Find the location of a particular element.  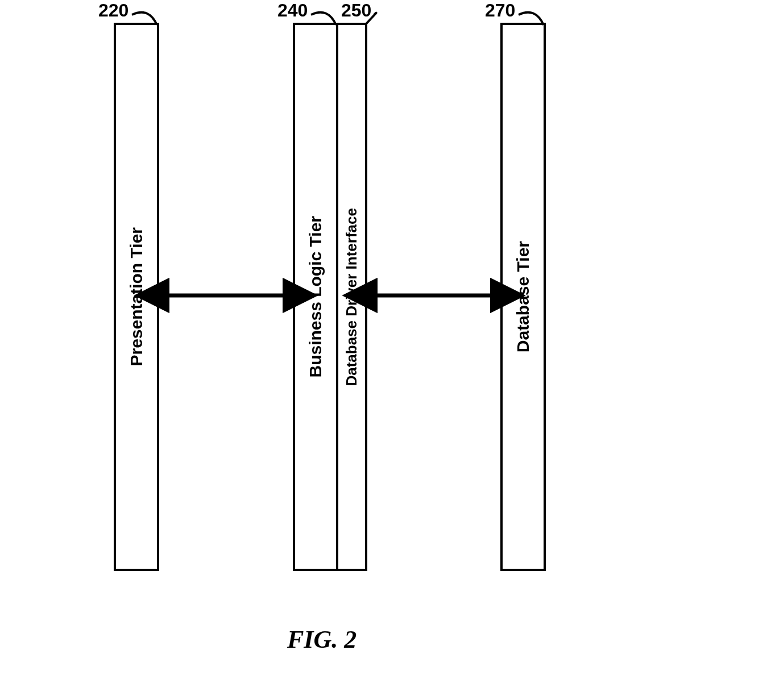

label-presentation-tier: Presentation Tier is located at coordinates (136, 297).